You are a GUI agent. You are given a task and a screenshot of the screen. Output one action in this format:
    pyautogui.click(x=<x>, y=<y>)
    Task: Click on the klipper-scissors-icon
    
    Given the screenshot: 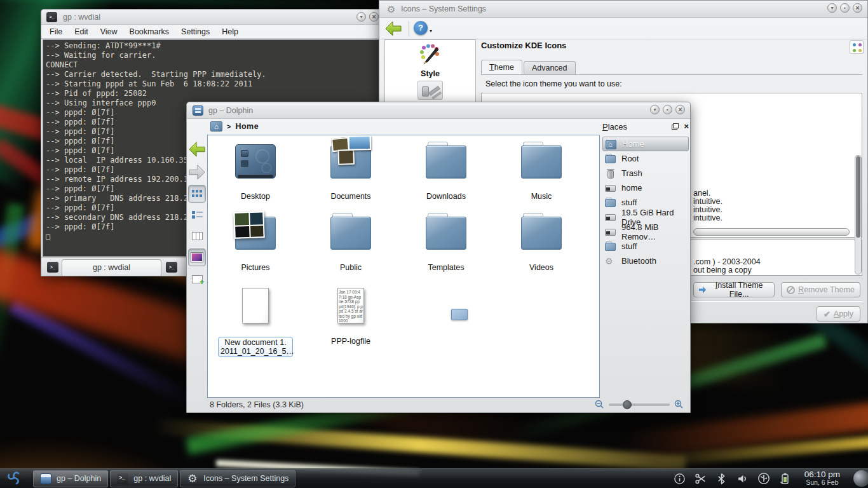 What is the action you would take?
    pyautogui.click(x=701, y=478)
    